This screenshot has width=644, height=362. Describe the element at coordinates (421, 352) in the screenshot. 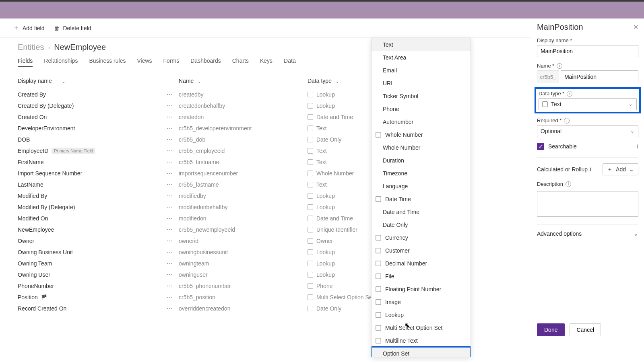

I see `dropdown-option-option-set: Option Set` at that location.